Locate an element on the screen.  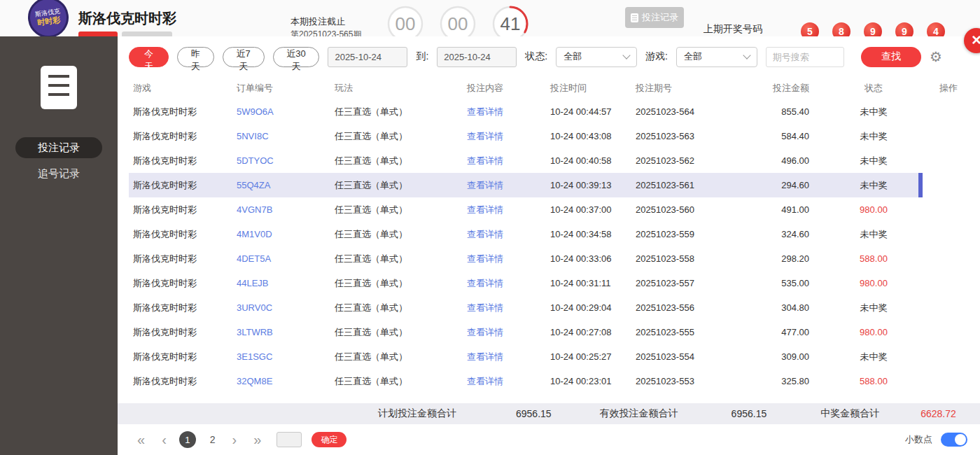
cell-order: 5NVI8C is located at coordinates (286, 136).